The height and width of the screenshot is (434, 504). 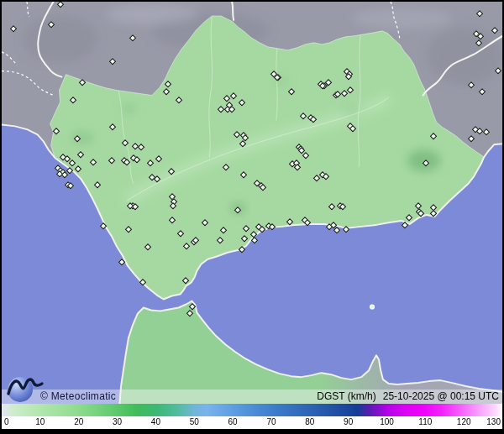 What do you see at coordinates (79, 421) in the screenshot?
I see `legend-tick-label: 20` at bounding box center [79, 421].